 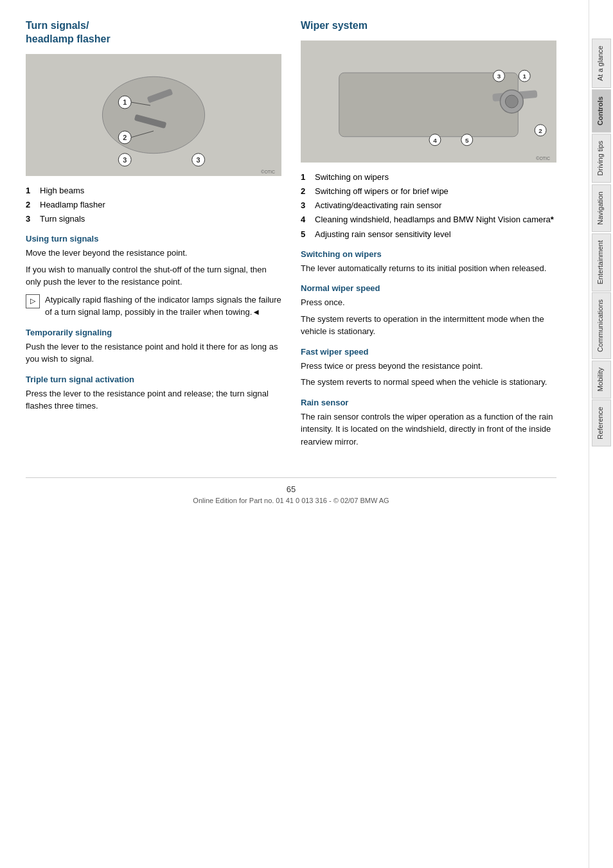 What do you see at coordinates (601, 63) in the screenshot?
I see `sidebar-item-at-a-glance: At a glance` at bounding box center [601, 63].